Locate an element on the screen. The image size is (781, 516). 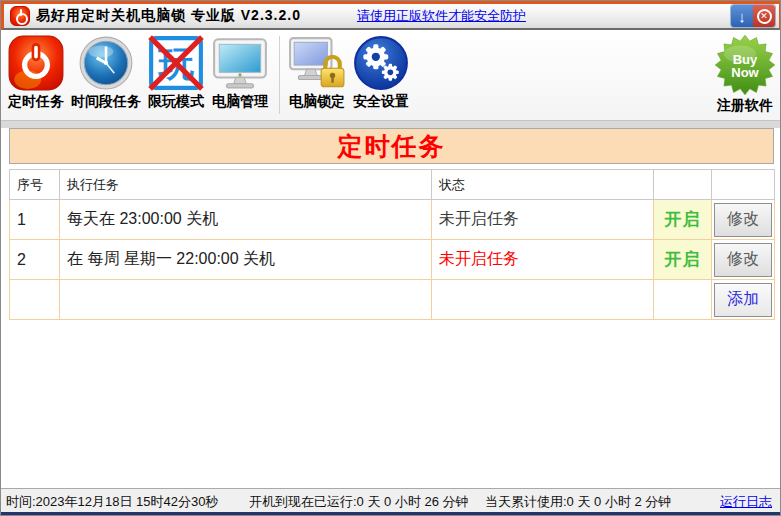
monitor-icon is located at coordinates (240, 63).